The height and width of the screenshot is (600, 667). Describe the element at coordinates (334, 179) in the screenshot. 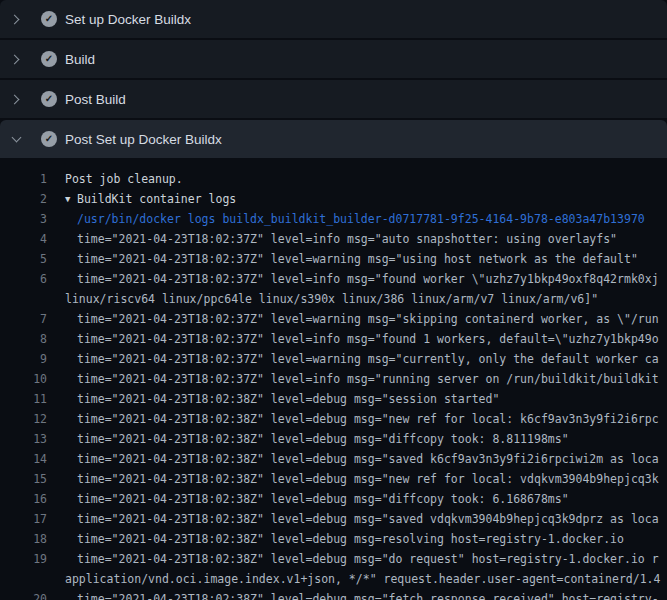

I see `log-line: 1 Post job cleanup.` at that location.